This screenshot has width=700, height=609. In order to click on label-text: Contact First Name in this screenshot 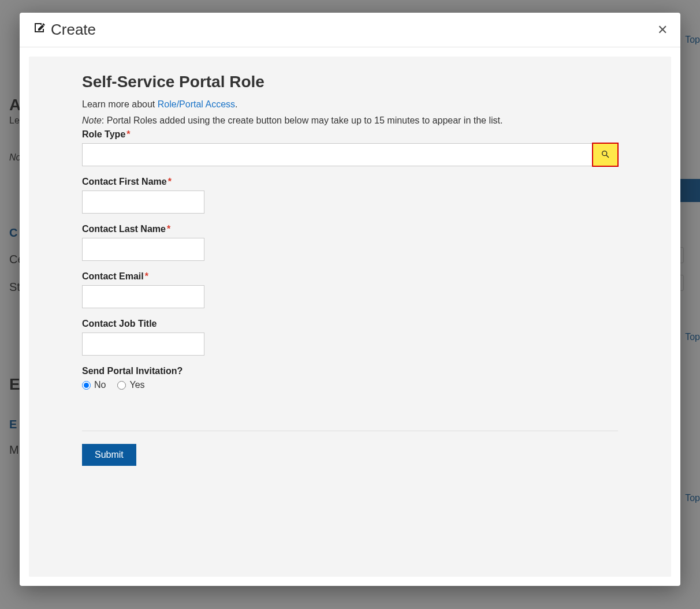, I will do `click(125, 181)`.